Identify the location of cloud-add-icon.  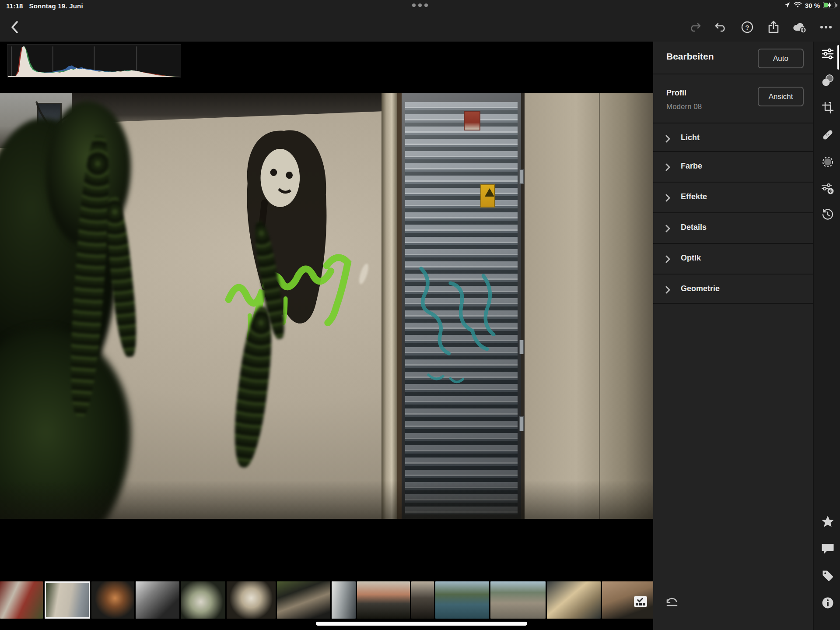
(800, 27).